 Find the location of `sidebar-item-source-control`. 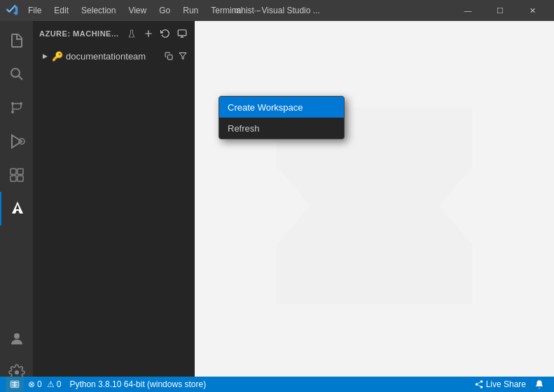

sidebar-item-source-control is located at coordinates (17, 108).